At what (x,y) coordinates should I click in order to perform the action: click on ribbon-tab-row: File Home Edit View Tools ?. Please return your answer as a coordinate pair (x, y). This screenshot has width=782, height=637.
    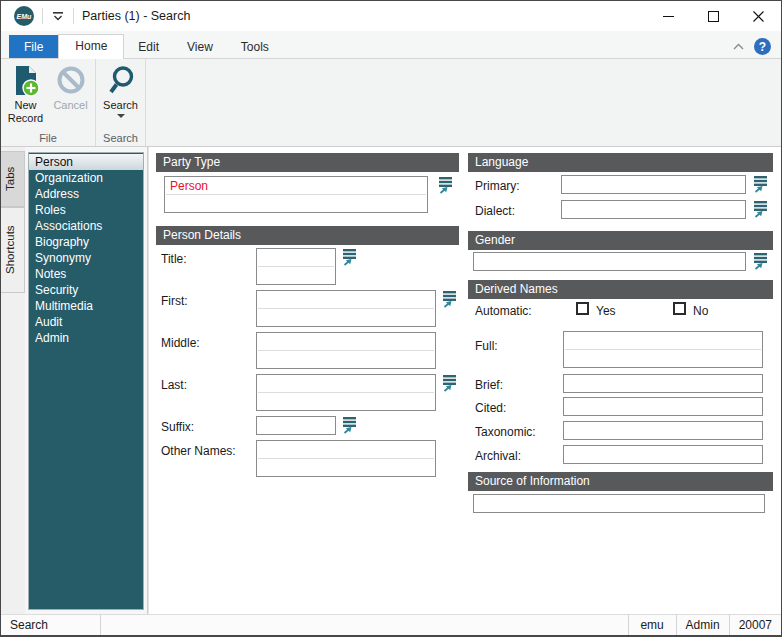
    Looking at the image, I should click on (391, 45).